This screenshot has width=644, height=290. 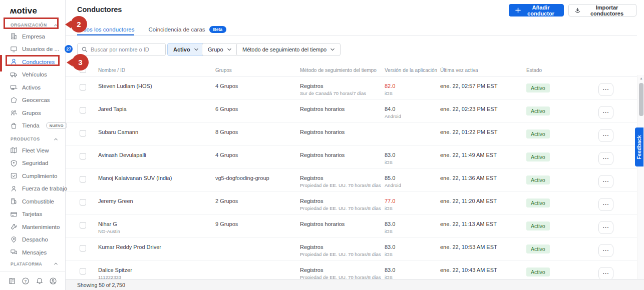 I want to click on clipboard-check-icon, so click(x=14, y=176).